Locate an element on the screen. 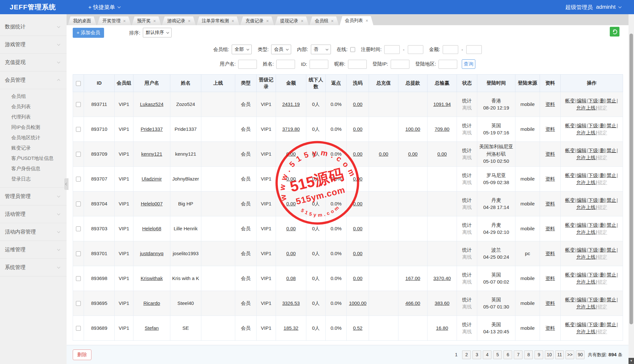 This screenshot has height=364, width=634. add-member-button: + 添加会员 is located at coordinates (89, 33).